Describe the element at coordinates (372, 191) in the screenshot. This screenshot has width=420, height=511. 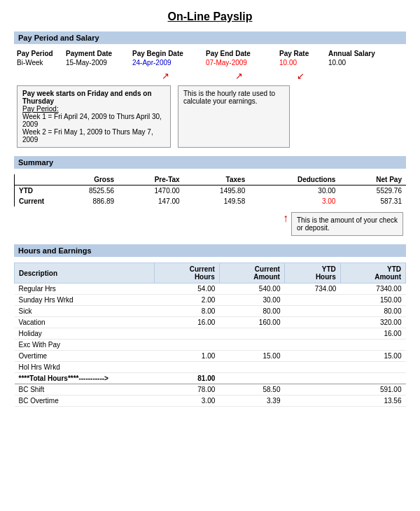
I see `ytd-netpay: 5529.76` at that location.